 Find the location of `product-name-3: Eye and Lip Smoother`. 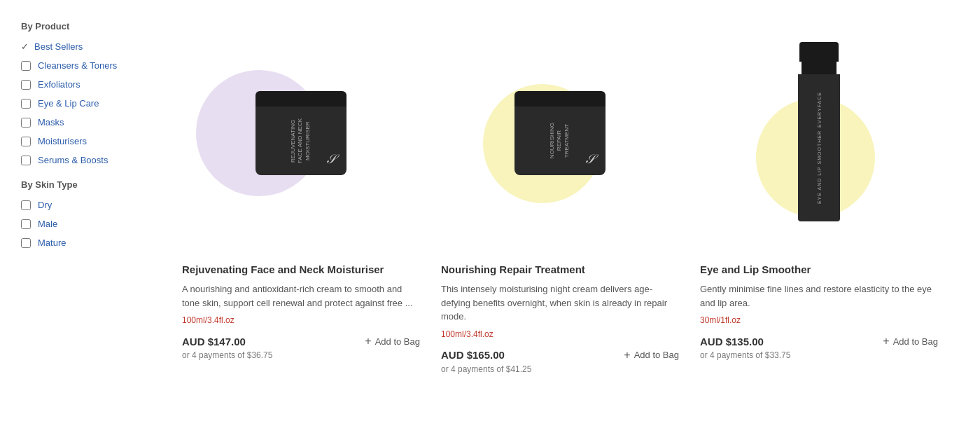

product-name-3: Eye and Lip Smoother is located at coordinates (819, 269).